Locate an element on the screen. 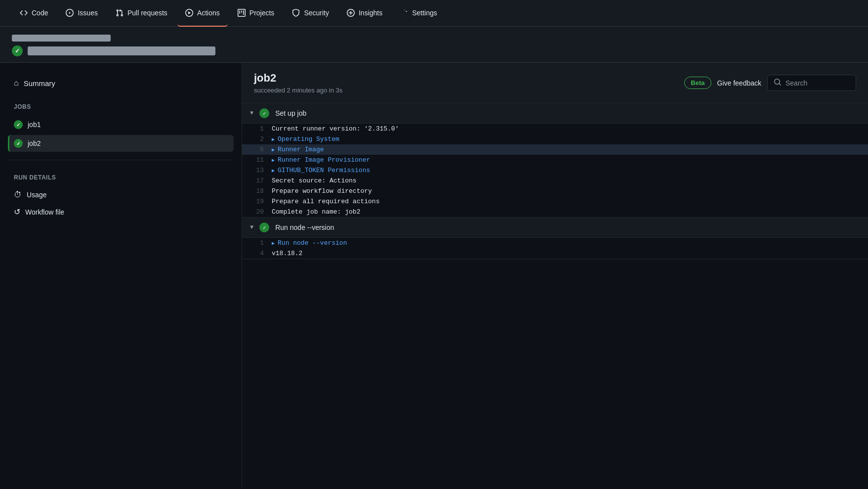 Image resolution: width=868 pixels, height=489 pixels. nav-settings: Settings is located at coordinates (419, 13).